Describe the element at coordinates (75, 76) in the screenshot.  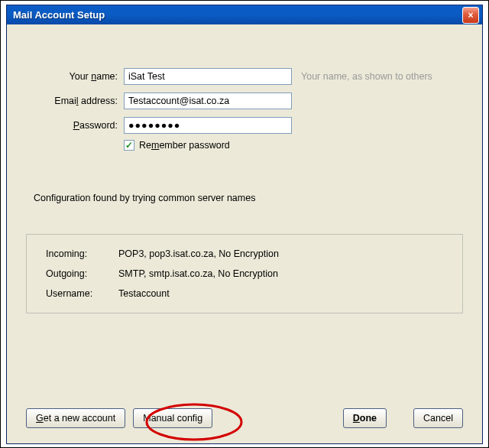
I see `name-label: Your name:` at that location.